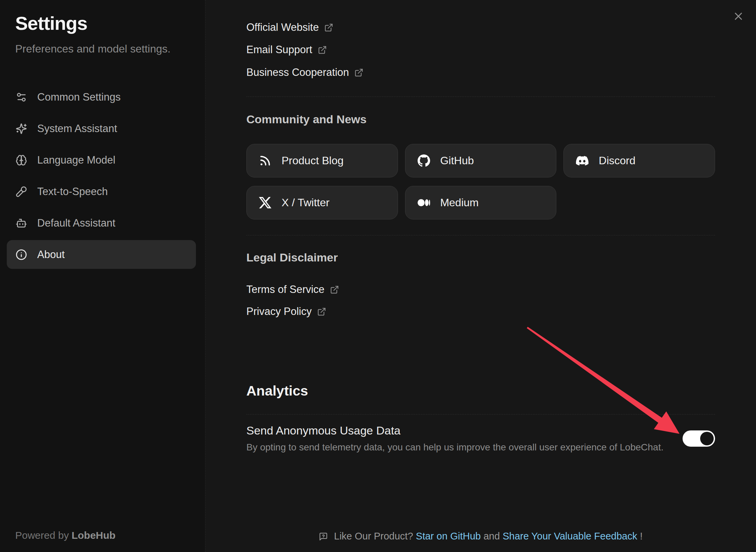 The width and height of the screenshot is (756, 552). I want to click on button-label: Medium, so click(460, 203).